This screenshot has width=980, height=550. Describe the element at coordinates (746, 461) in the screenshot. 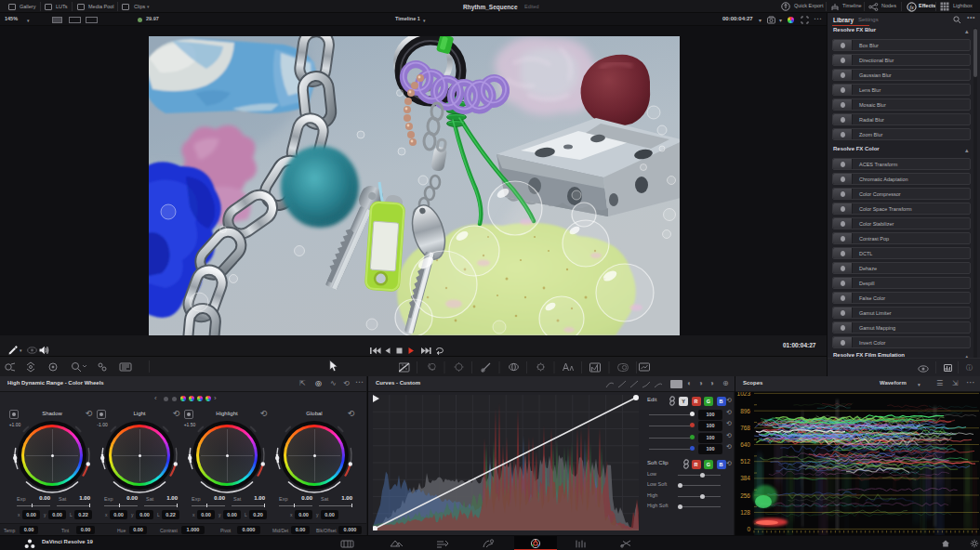

I see `svg-text: 512` at that location.